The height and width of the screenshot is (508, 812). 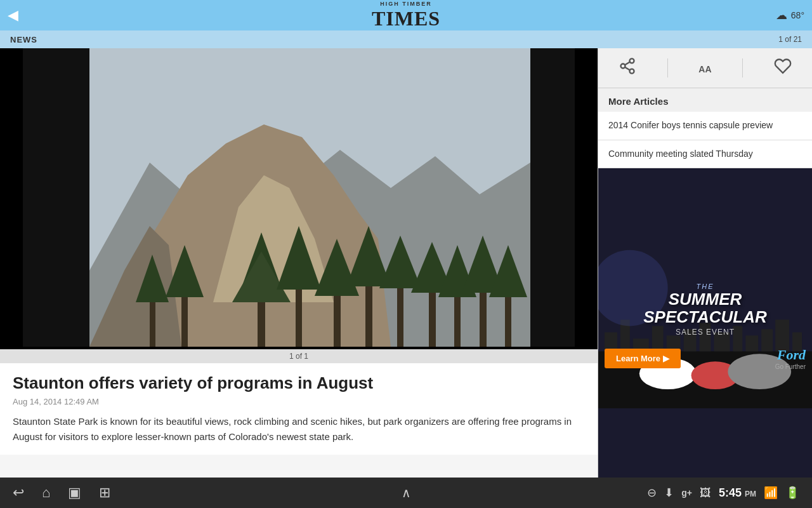 What do you see at coordinates (652, 493) in the screenshot?
I see `settings-icon: ⊖` at bounding box center [652, 493].